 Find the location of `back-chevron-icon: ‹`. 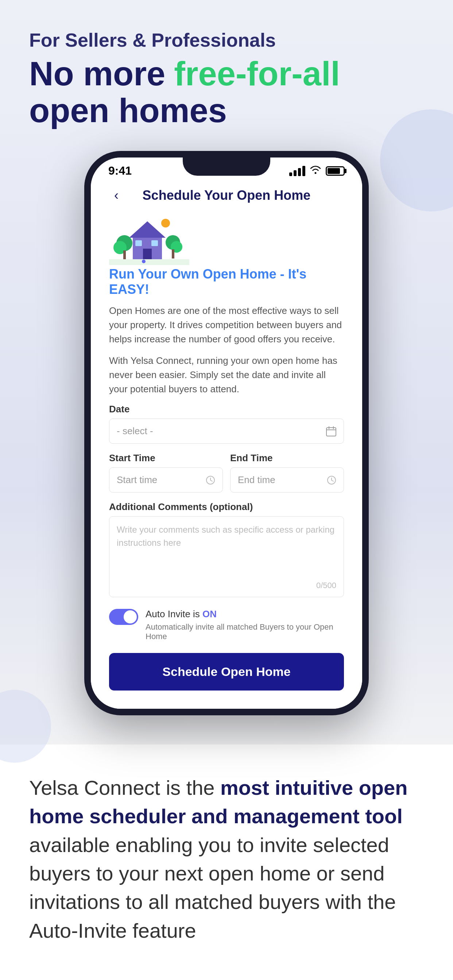

back-chevron-icon: ‹ is located at coordinates (116, 196).